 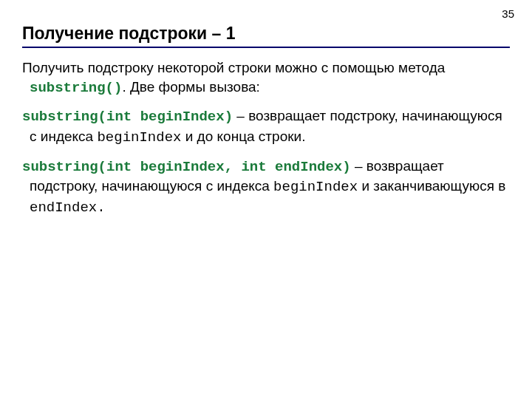 What do you see at coordinates (266, 127) in the screenshot?
I see `paragraph-form1: substring(int beginIndex) – возвращает п…` at bounding box center [266, 127].